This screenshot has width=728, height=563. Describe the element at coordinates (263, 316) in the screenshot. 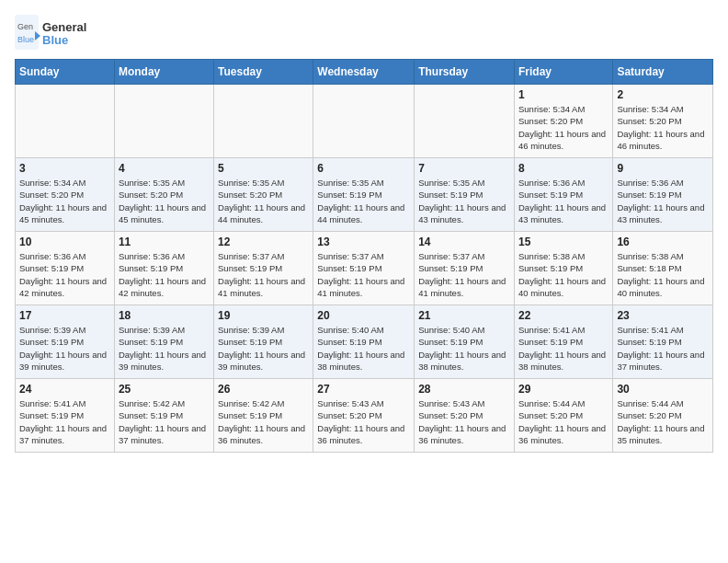

I see `day-number: 19` at that location.